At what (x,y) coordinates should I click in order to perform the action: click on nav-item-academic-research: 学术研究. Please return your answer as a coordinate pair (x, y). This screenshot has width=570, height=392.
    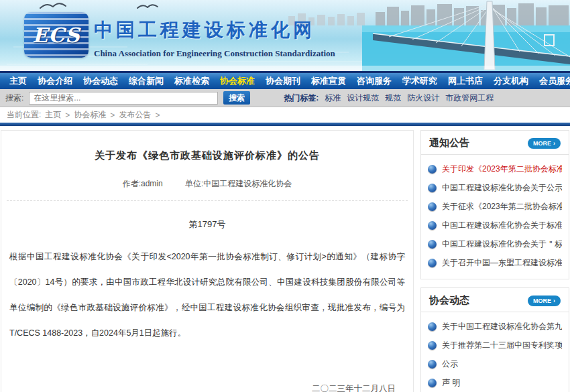
    Looking at the image, I should click on (420, 81).